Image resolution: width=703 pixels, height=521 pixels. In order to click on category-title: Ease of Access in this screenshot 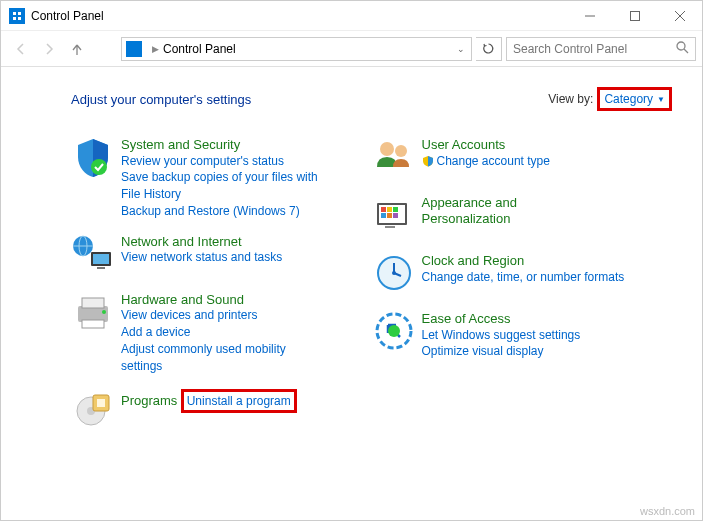, I will do `click(466, 318)`.